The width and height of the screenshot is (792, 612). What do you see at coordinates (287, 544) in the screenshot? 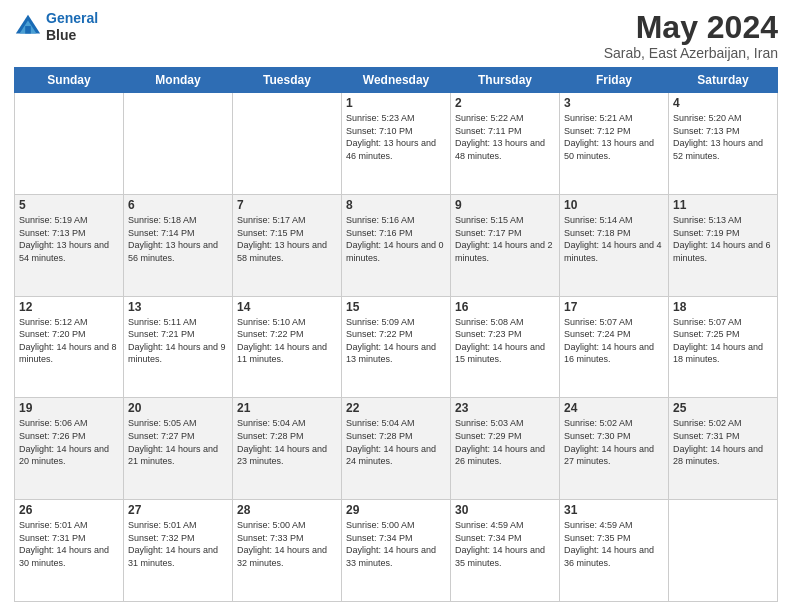
I see `day-info: Sunrise: 5:00 AM Sunset: 7:33 PM Dayligh…` at bounding box center [287, 544].